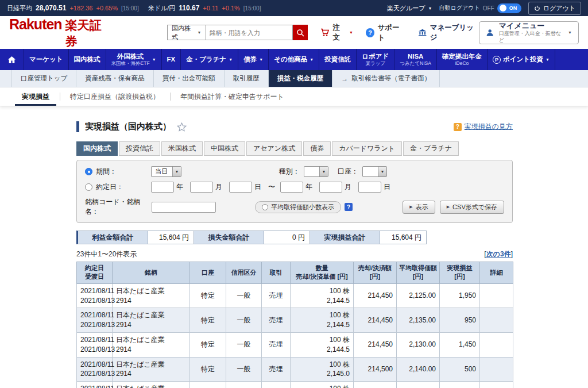 The width and height of the screenshot is (588, 388). I want to click on main-nav-item: 金・プラチナ▼, so click(210, 60).